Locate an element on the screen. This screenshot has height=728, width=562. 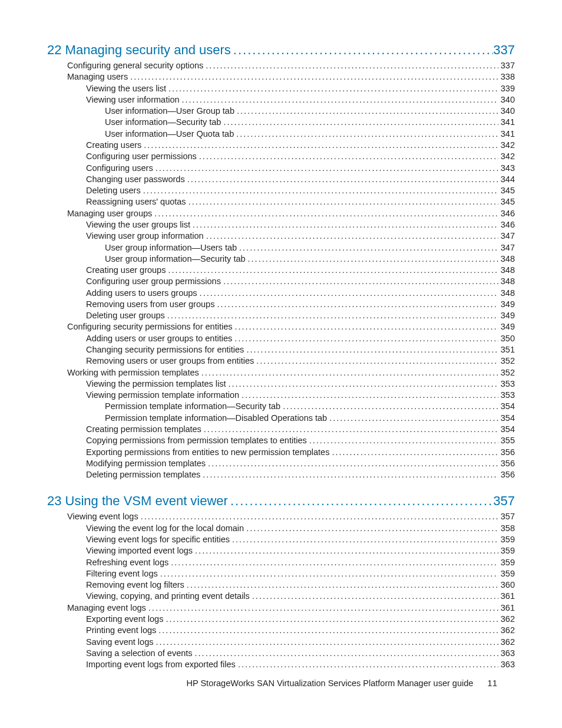
toc-entry: Exporting permissions from entities to n… is located at coordinates (281, 453).